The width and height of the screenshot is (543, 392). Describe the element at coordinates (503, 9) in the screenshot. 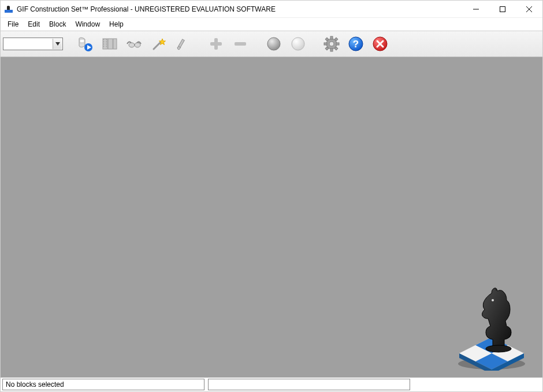

I see `maximize-button` at that location.